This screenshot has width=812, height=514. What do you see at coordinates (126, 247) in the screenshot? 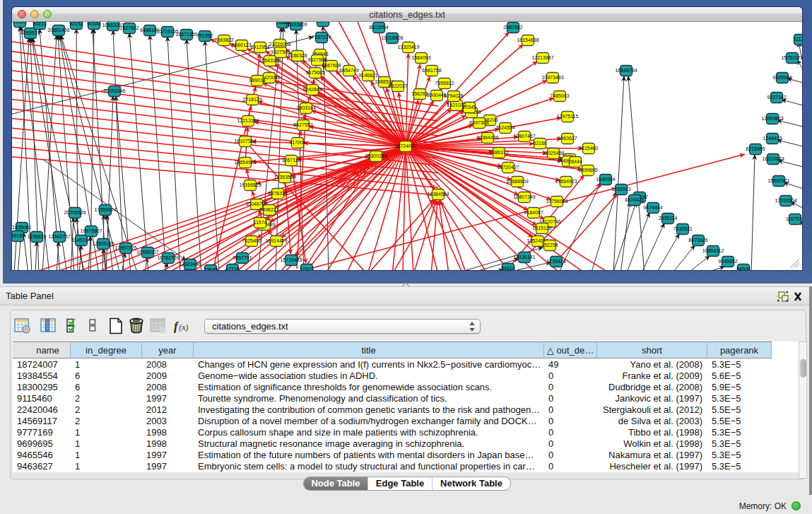
I see `svg-text: 17957225` at bounding box center [126, 247].